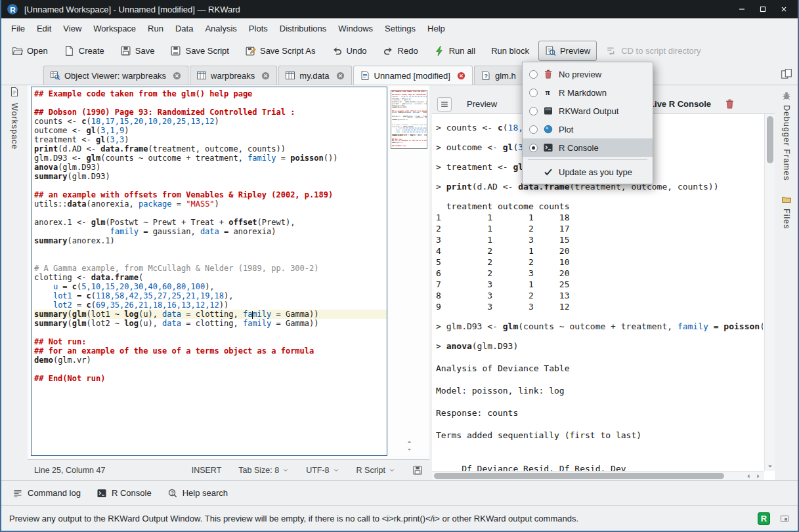  What do you see at coordinates (764, 518) in the screenshot?
I see `r-engine-status-badge: R` at bounding box center [764, 518].